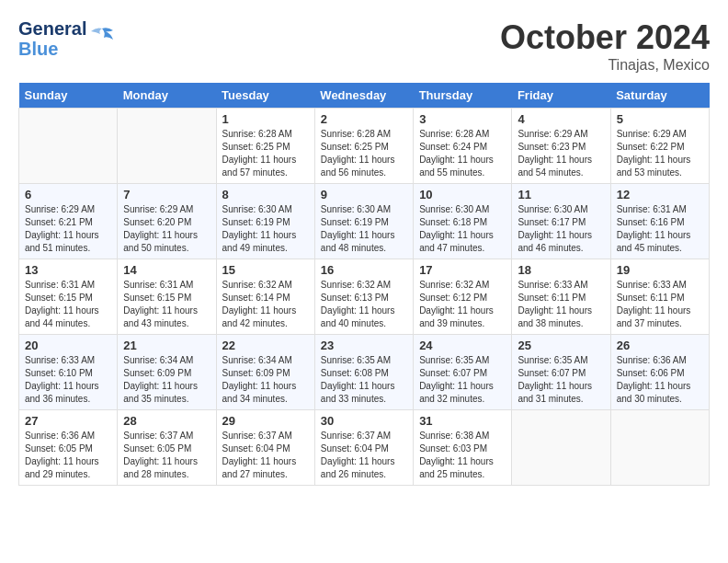 The image size is (728, 563). Describe the element at coordinates (454, 436) in the screenshot. I see `sunrise: Sunrise: 6:38 AM` at that location.